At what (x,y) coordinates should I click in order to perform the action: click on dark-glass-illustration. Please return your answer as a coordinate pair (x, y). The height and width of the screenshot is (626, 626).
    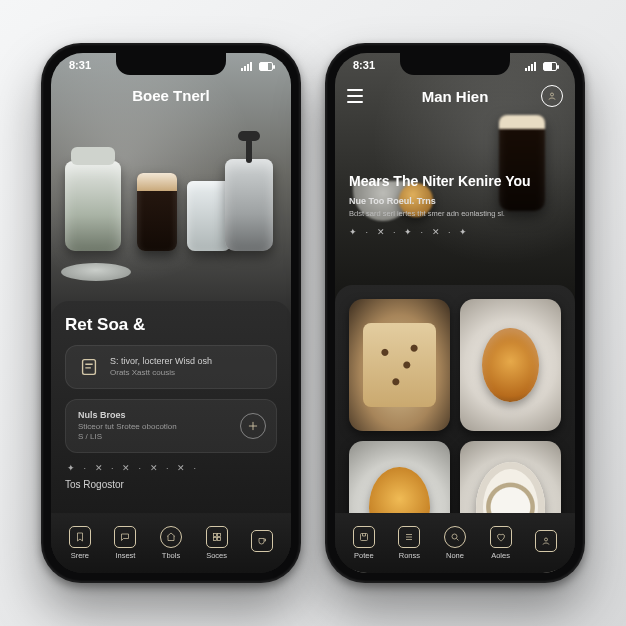
    Looking at the image, I should click on (157, 212).